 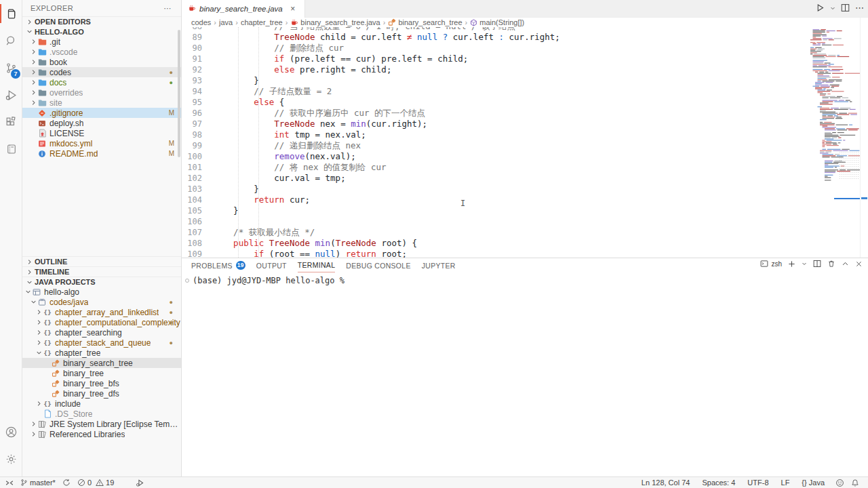 I want to click on tree-item-.git: .git, so click(x=102, y=42).